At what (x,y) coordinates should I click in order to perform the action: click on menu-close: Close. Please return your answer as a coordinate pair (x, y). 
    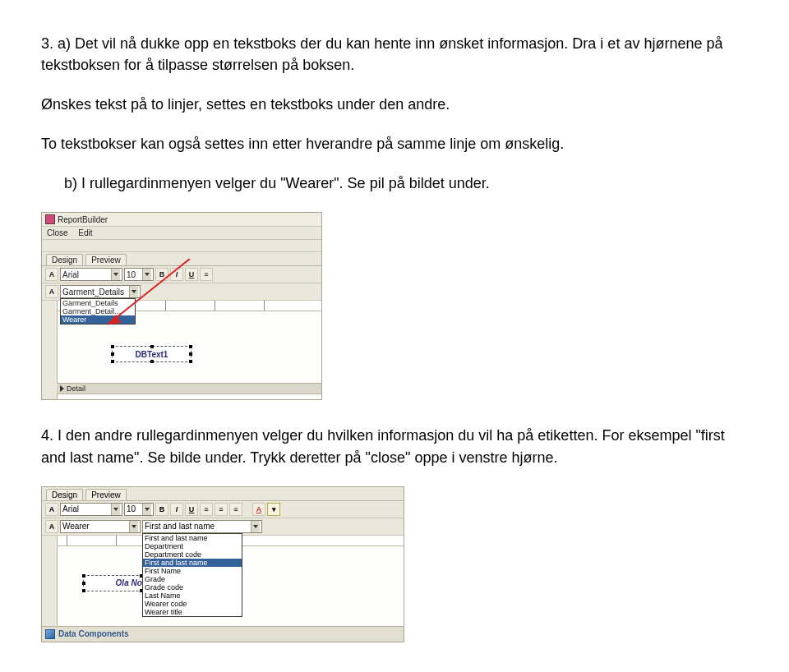
    Looking at the image, I should click on (58, 233).